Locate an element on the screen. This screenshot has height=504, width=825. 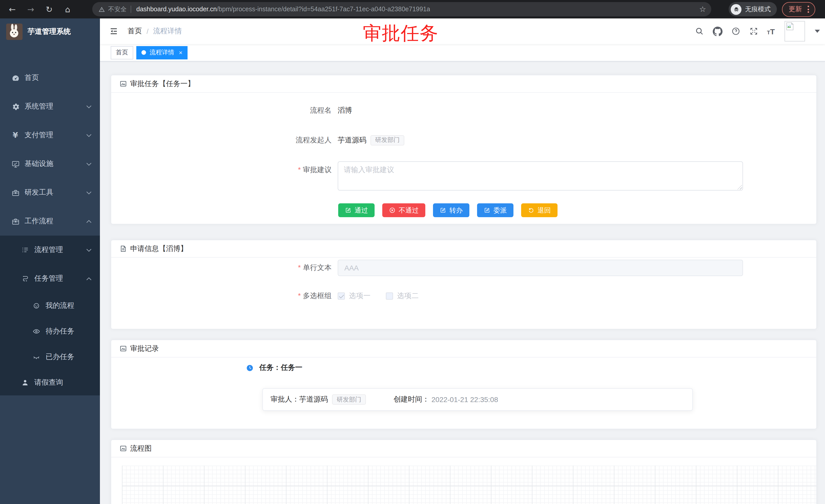
checkbox-checked-icon is located at coordinates (342, 296).